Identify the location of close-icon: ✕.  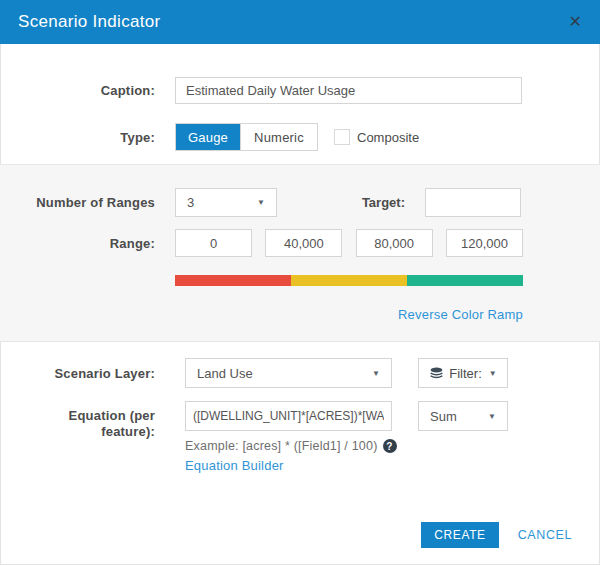
(576, 22).